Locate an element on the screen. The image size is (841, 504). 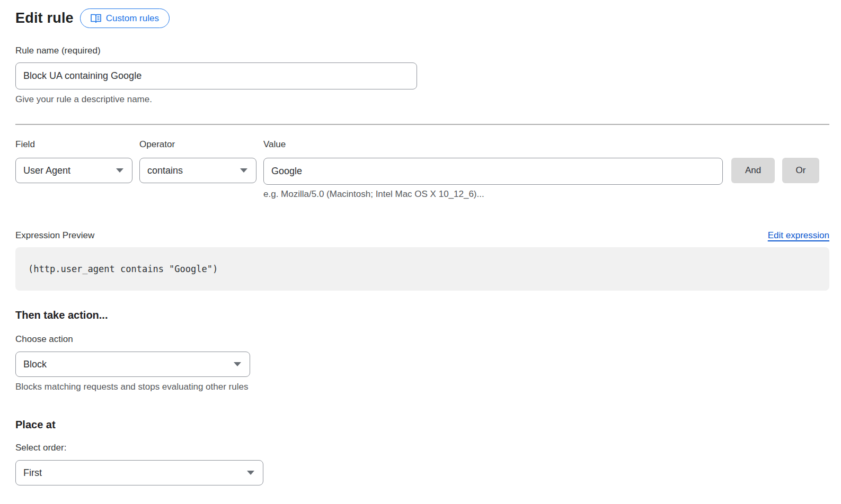
placement-section: Place at Select order: First is located at coordinates (422, 452).